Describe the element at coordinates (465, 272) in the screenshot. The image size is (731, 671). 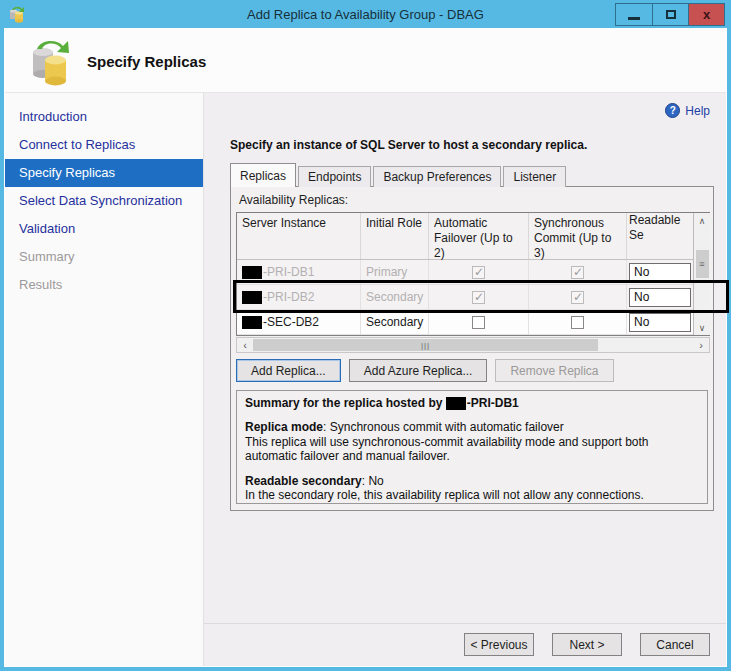
I see `table-row: -PRI-DB1 Primary No` at that location.